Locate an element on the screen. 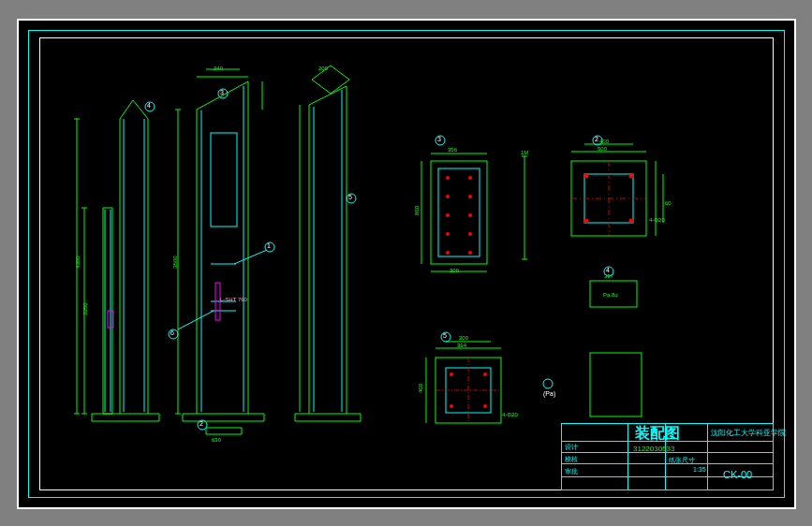 The image size is (812, 526). dim-w-base: 630 is located at coordinates (216, 440).